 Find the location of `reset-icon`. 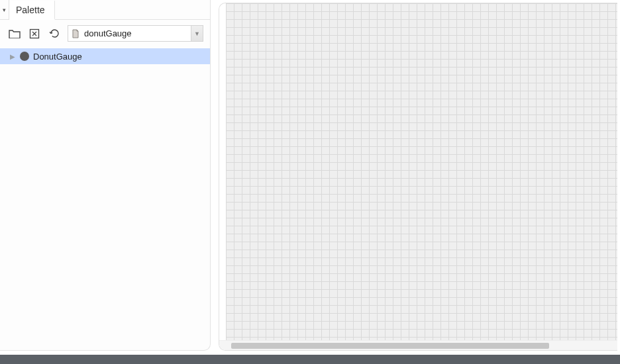

reset-icon is located at coordinates (54, 34).